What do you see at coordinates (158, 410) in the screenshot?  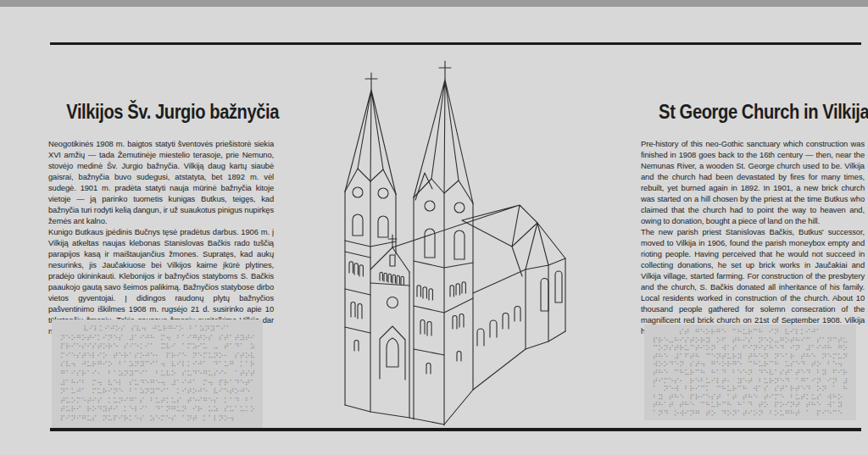 I see `braille-line: ⠞⠥⠗⠊⠀⠗⠕⠙⠽⠞⠊⠀⠅⠑⠇⠊⠁⠀⠙⠁⠝⠛⠥⠝⠀⠊⠗⠀⠥⠵⠀⠎⠥⠁⠥⠅⠕⠞⠥⠎` at bounding box center [158, 410].